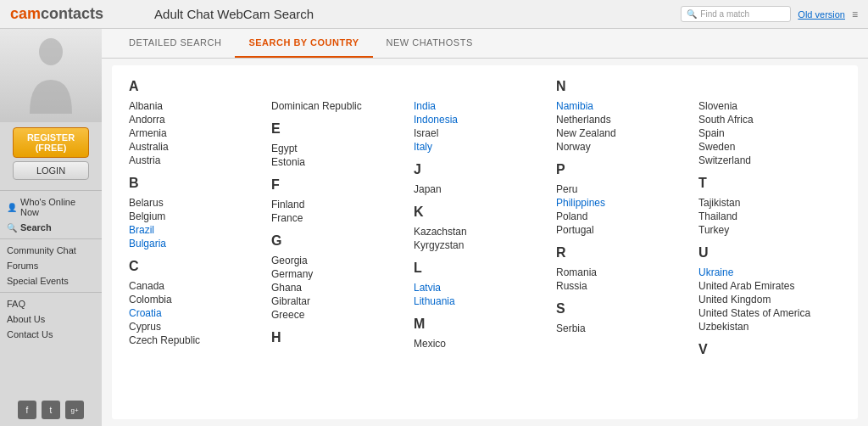  Describe the element at coordinates (623, 87) in the screenshot. I see `letter-n: N` at that location.